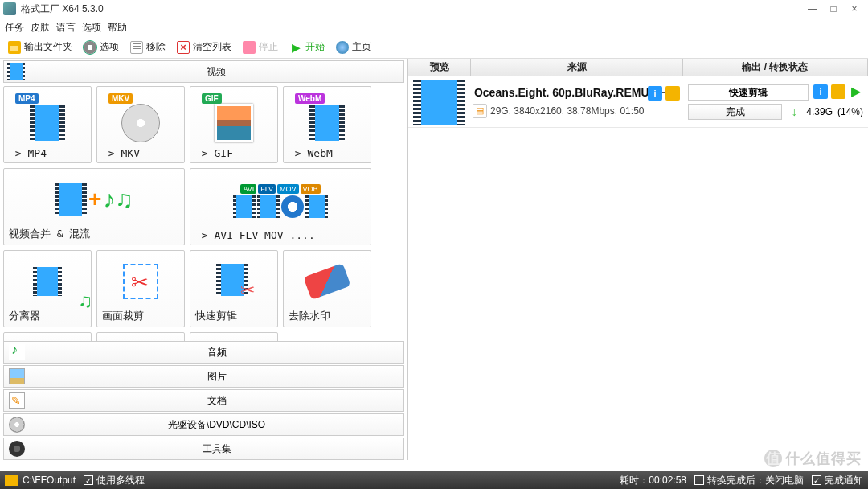 Image resolution: width=868 pixels, height=489 pixels. I want to click on tile-mp4: MP4 -> MP4, so click(47, 125).